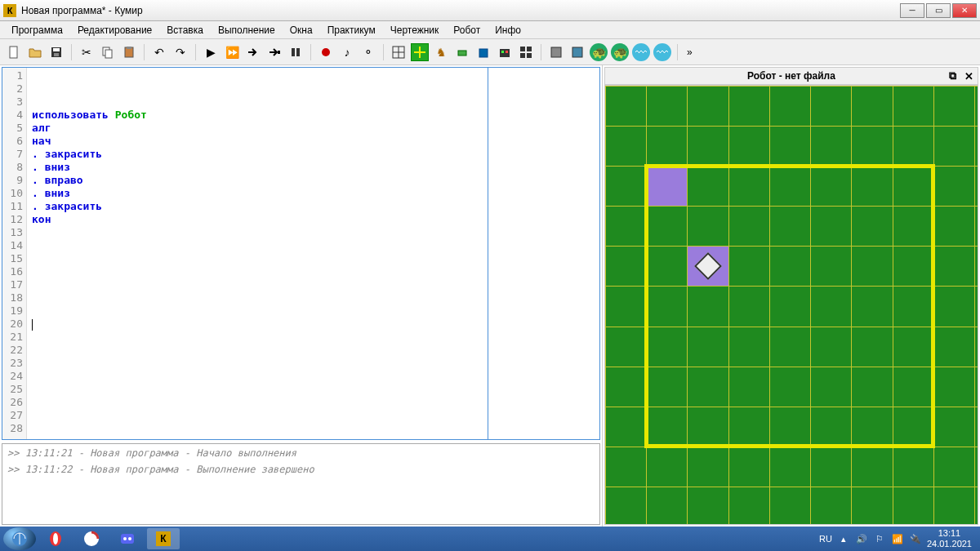 The height and width of the screenshot is (551, 980). Describe the element at coordinates (415, 30) in the screenshot. I see `menu-item-6: Чертежник` at that location.